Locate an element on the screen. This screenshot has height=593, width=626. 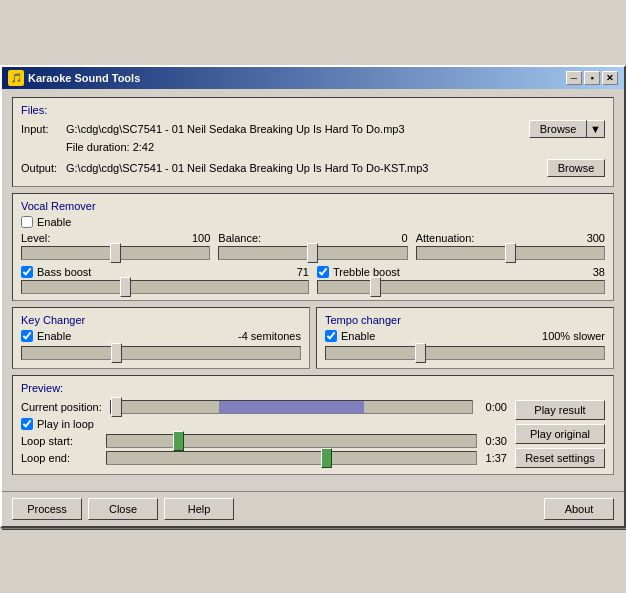
position-time: 0:00 is located at coordinates (492, 407).